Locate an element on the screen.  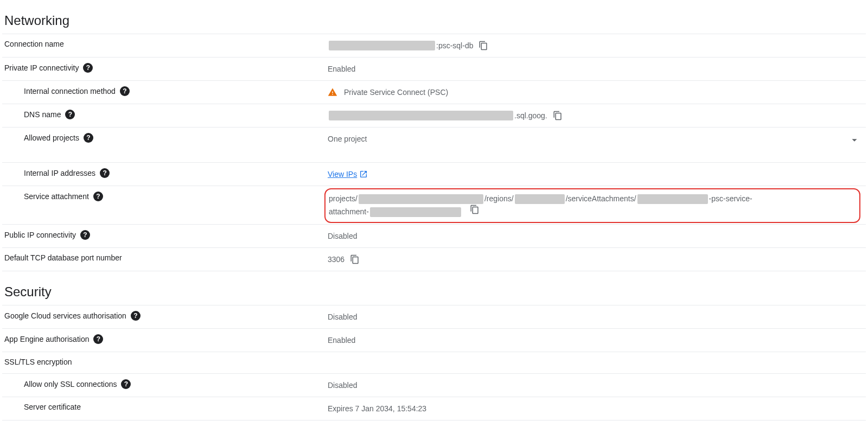
label-text: Service attachment is located at coordinates (56, 196).